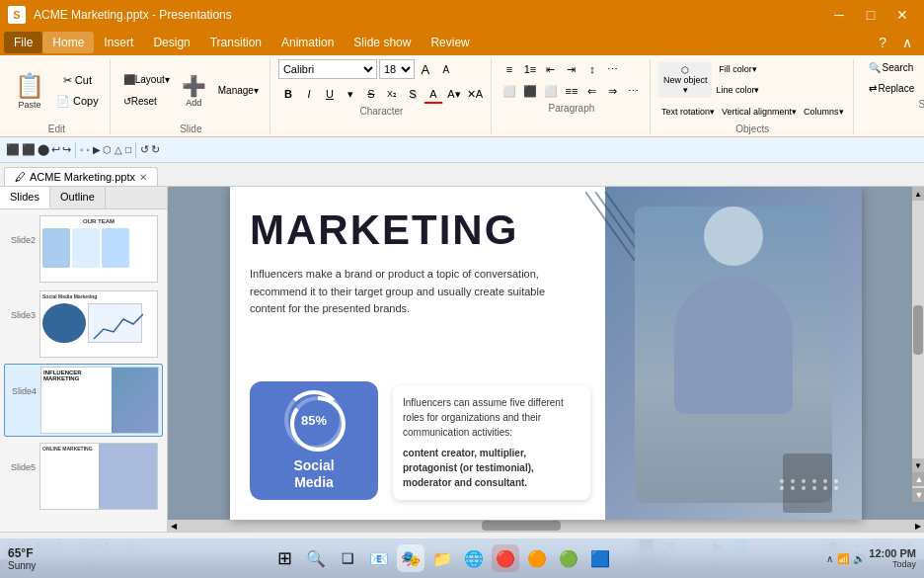 The image size is (924, 578). I want to click on highlight-button: A▾, so click(454, 94).